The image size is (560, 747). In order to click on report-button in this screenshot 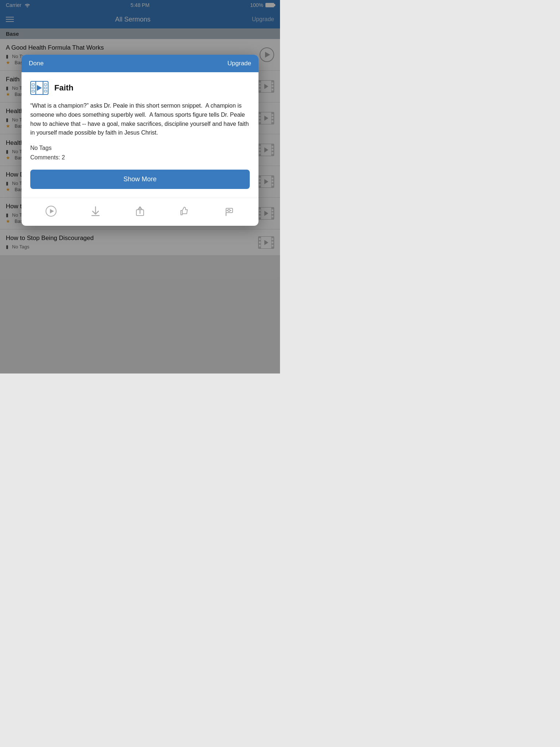, I will do `click(229, 211)`.